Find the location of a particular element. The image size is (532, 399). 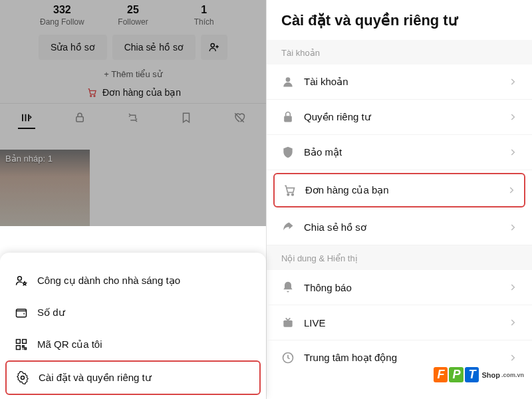

settings-security: Bảo mật is located at coordinates (399, 153).